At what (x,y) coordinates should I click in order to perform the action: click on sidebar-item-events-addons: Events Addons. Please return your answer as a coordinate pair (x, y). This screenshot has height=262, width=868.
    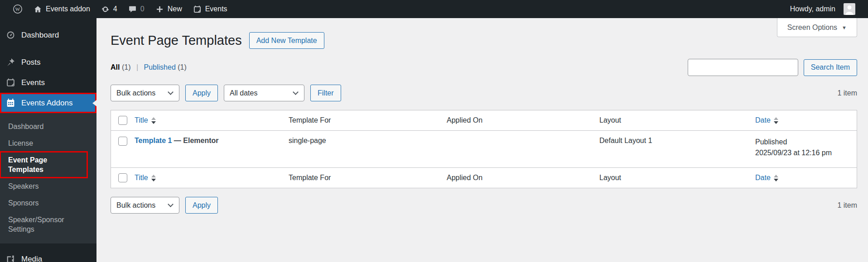
    Looking at the image, I should click on (48, 103).